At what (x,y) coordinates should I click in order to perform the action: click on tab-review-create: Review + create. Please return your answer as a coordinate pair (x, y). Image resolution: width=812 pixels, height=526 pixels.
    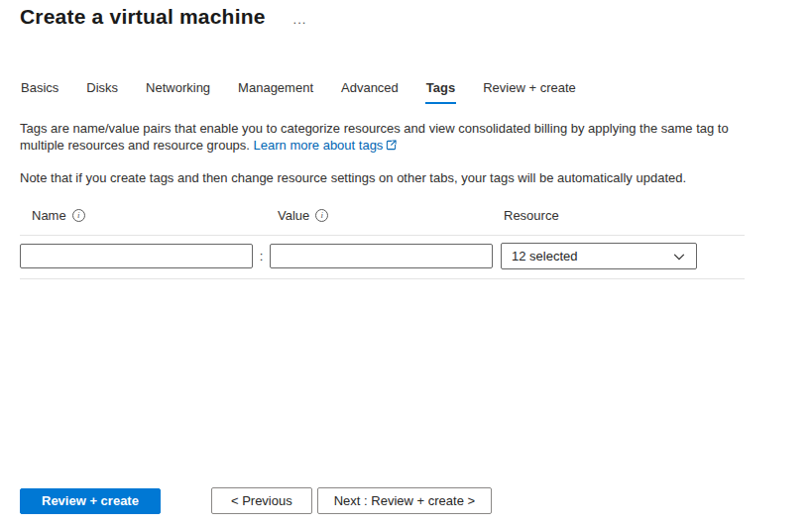
    Looking at the image, I should click on (529, 91).